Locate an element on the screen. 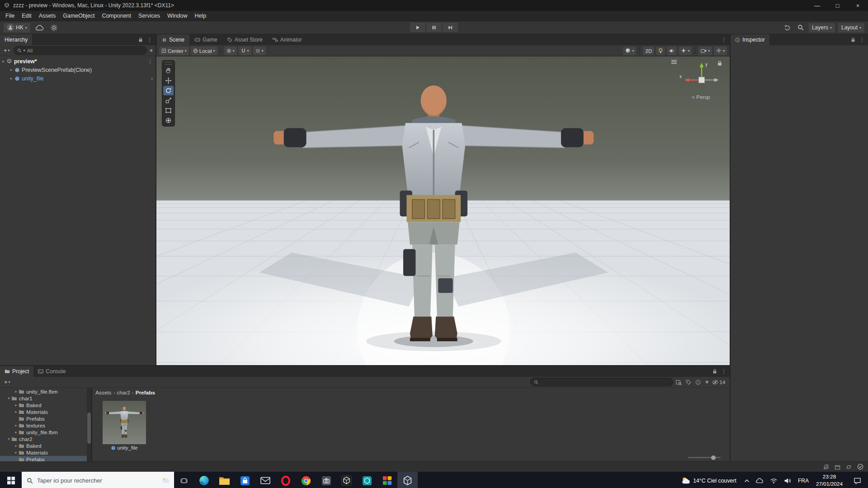 The image size is (868, 488). tab-hierarchy: Hierarchy is located at coordinates (16, 40).